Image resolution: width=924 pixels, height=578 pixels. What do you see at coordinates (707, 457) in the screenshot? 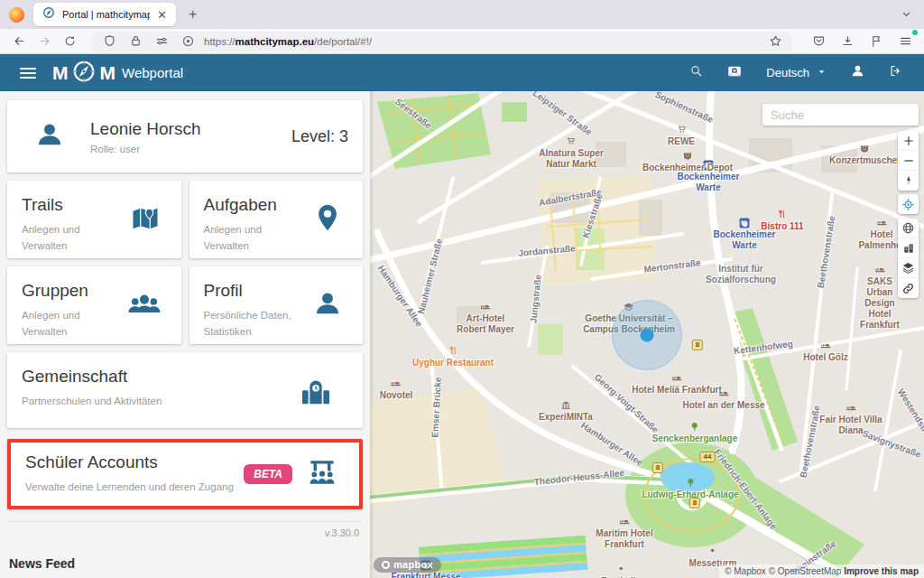
I see `route-shield: 44` at bounding box center [707, 457].